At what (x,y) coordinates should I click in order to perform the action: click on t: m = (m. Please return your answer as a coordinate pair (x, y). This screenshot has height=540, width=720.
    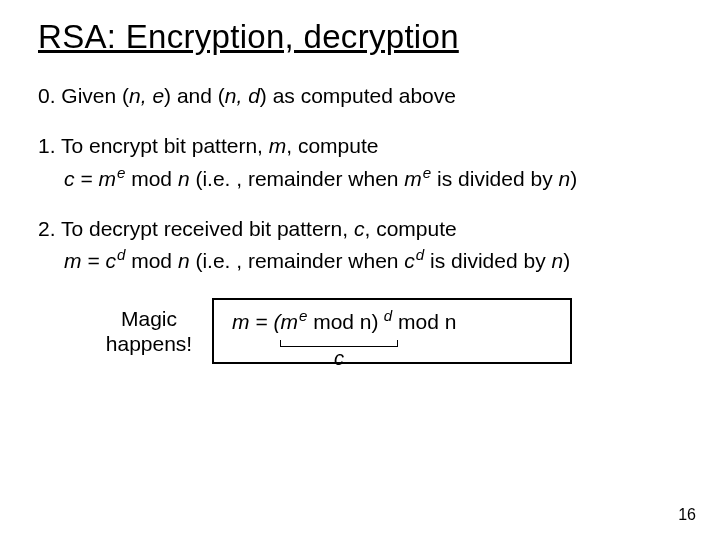
    Looking at the image, I should click on (265, 322).